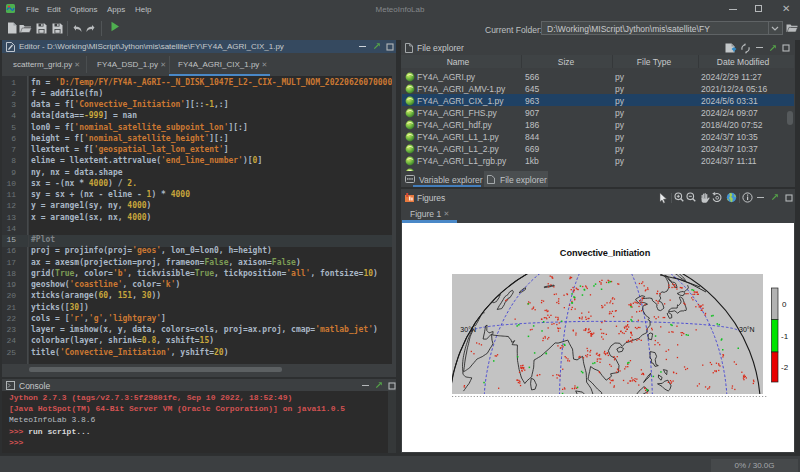  What do you see at coordinates (785, 336) in the screenshot?
I see `svg-text: -1` at bounding box center [785, 336].